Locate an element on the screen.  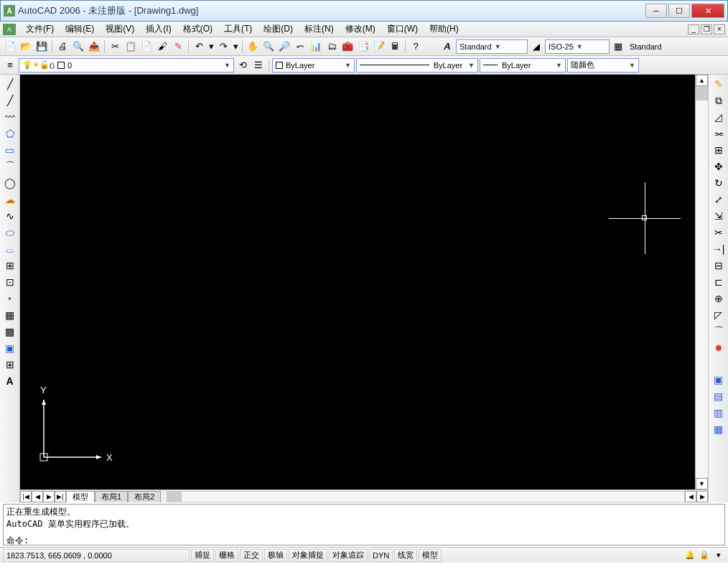
text-style-dropdown: Standard▼ is located at coordinates (492, 47).